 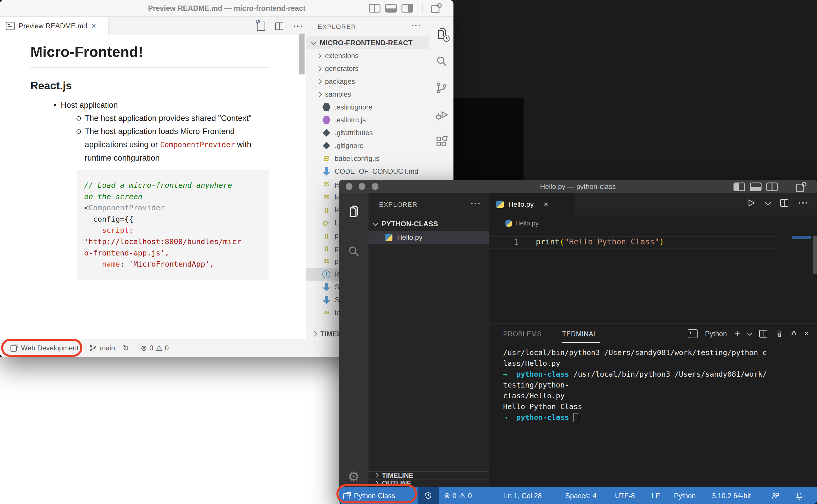 What do you see at coordinates (668, 374) in the screenshot?
I see `text-segment: /usr/local/bin/python3 /Users/sandy081/w…` at bounding box center [668, 374].